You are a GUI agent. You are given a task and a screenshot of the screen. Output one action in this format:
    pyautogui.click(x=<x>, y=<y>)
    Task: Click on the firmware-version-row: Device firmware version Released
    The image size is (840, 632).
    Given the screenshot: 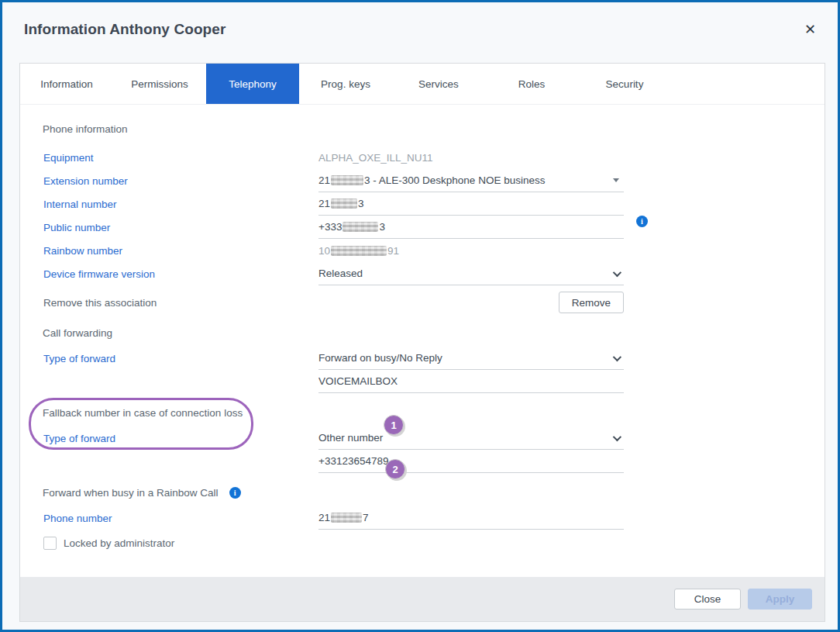 What is the action you would take?
    pyautogui.click(x=422, y=274)
    